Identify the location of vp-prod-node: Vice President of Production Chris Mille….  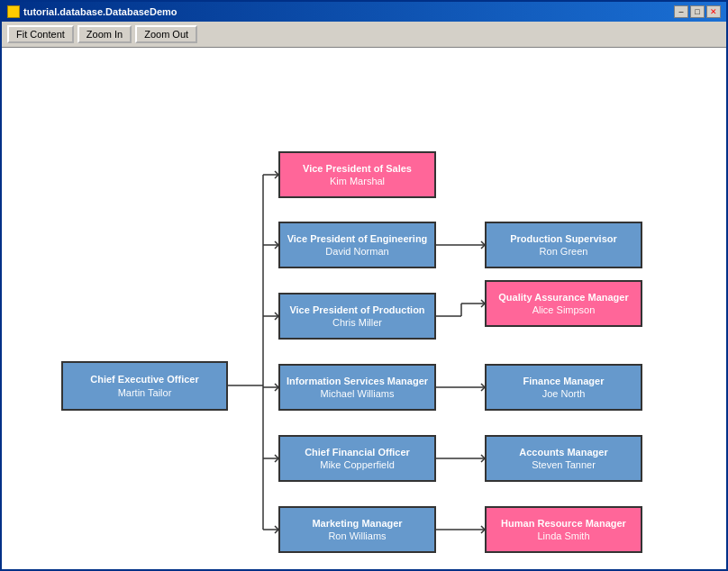
(357, 316).